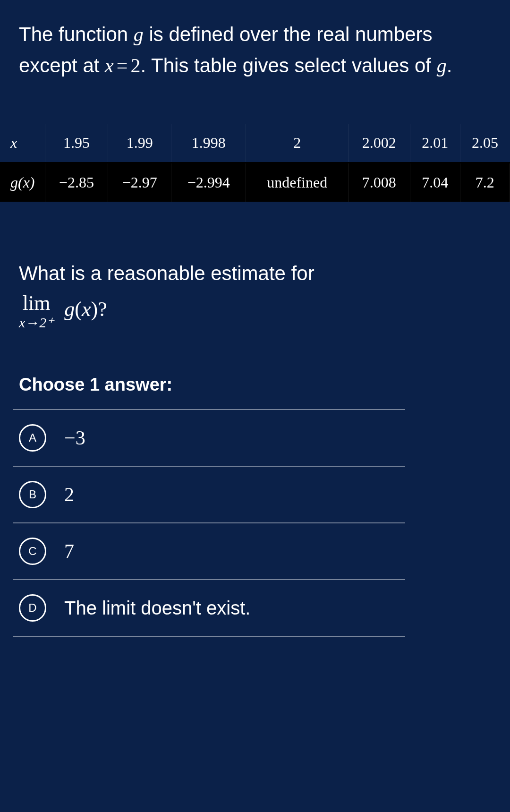 This screenshot has height=812, width=510. I want to click on table-header-x: x, so click(23, 144).